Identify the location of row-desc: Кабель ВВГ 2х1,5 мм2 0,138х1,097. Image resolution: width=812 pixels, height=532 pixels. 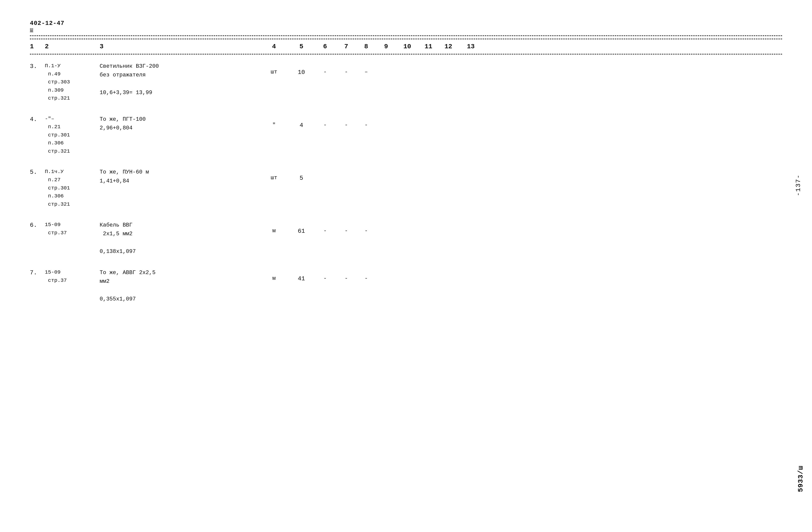
(179, 238).